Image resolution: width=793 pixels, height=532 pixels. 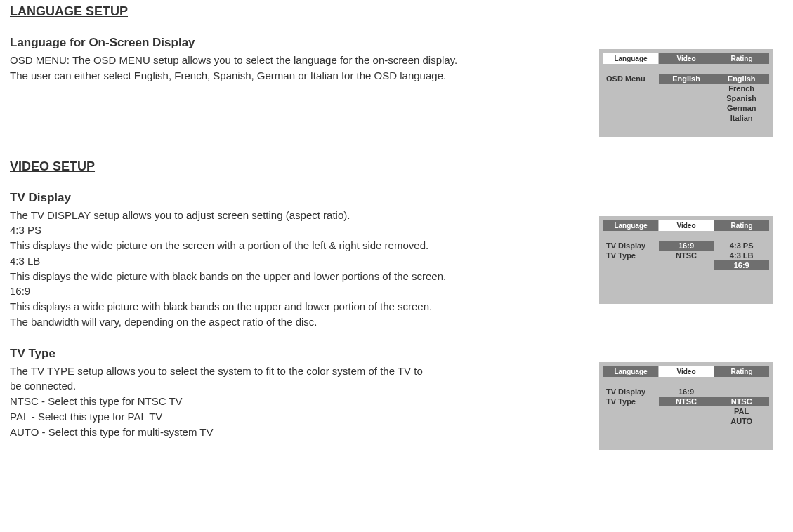 What do you see at coordinates (305, 261) in the screenshot?
I see `tv-display-l4: 4:3 LB` at bounding box center [305, 261].